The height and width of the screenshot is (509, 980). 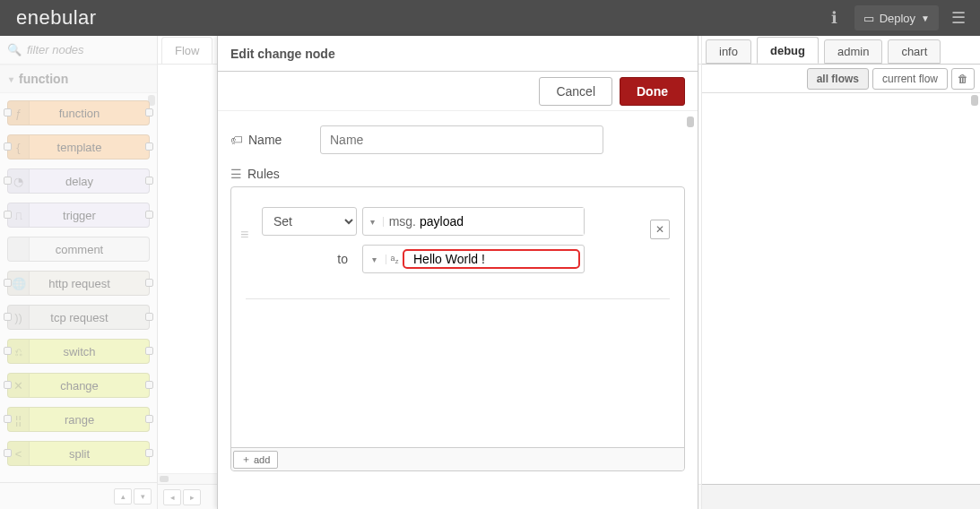 What do you see at coordinates (491, 259) in the screenshot?
I see `annotation-highlight` at bounding box center [491, 259].